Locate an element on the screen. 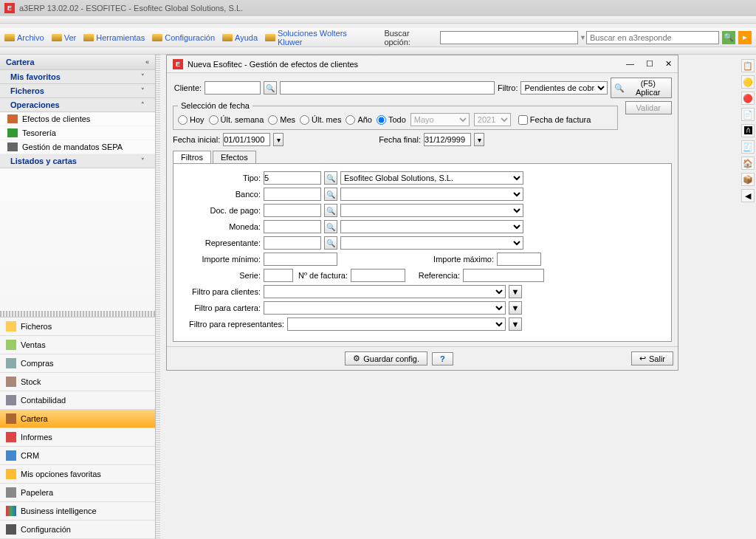  docpago-select is located at coordinates (432, 210).